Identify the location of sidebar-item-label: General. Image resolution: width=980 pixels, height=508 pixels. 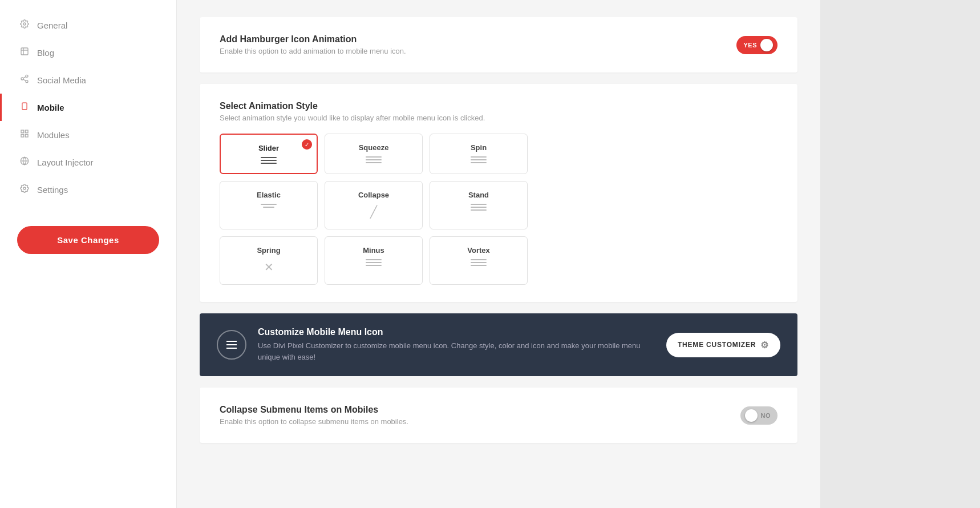
(52, 25).